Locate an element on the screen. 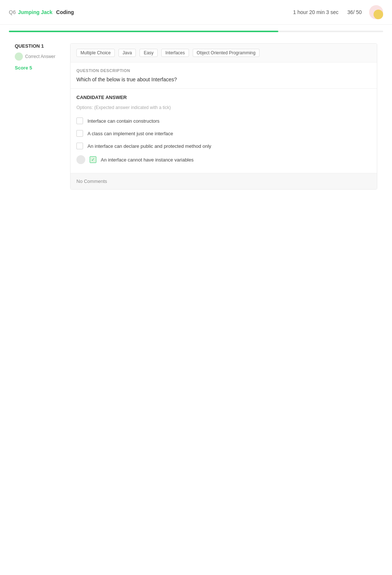 The height and width of the screenshot is (575, 392). option-text: Interface can contain constructors is located at coordinates (123, 121).